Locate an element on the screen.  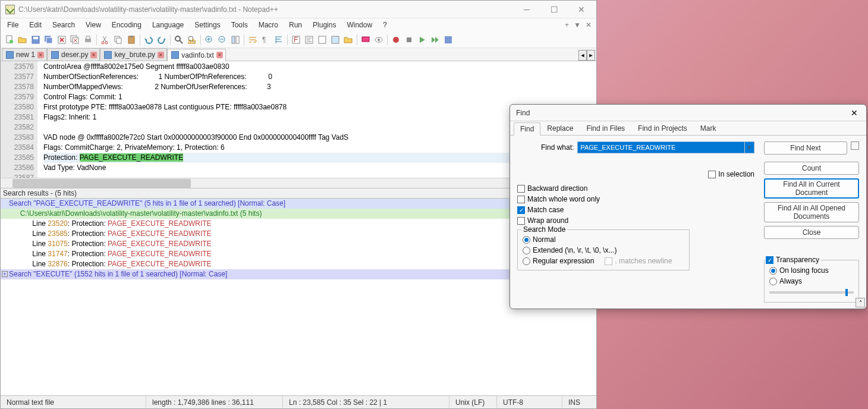
find-tab-files: Find in Files is located at coordinates (605, 128).